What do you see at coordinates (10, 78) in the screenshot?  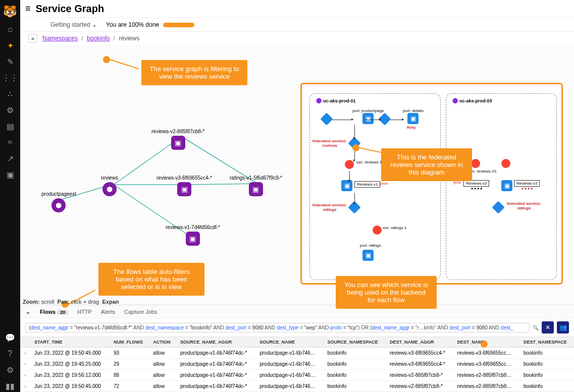 I see `nodes-icon: ⋮⋮` at bounding box center [10, 78].